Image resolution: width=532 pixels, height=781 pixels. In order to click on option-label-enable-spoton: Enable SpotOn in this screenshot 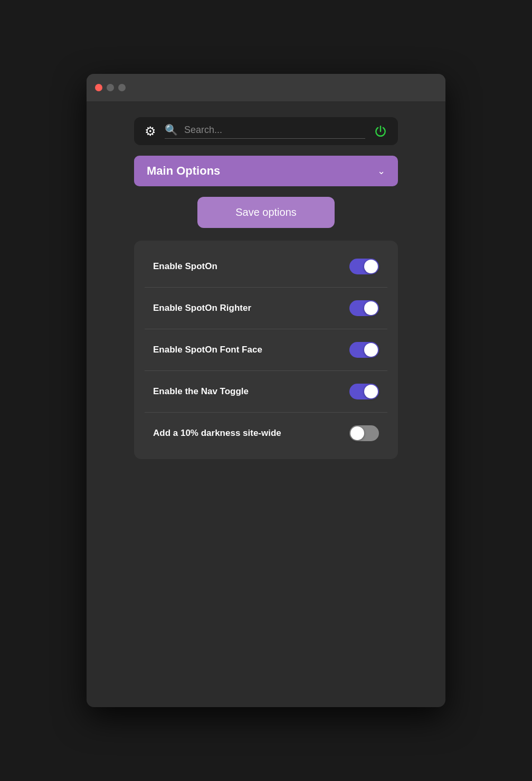, I will do `click(185, 266)`.